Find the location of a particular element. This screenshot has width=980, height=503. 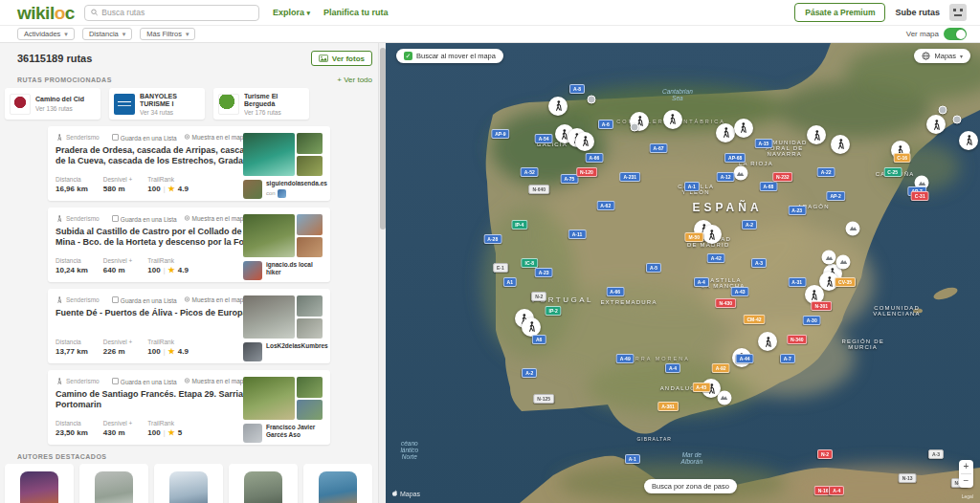

search-by-zone-button: Busca por zona de paso is located at coordinates (691, 486).